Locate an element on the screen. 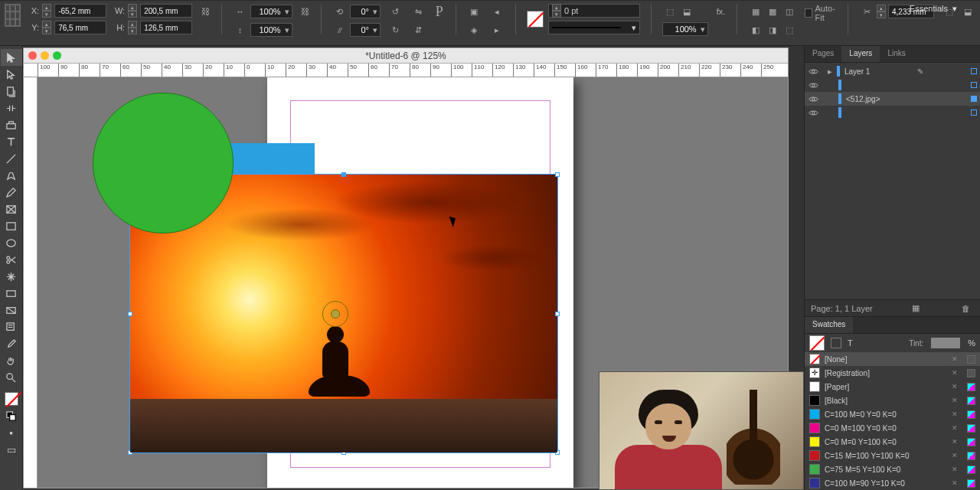 Image resolution: width=980 pixels, height=490 pixels. fit-frame-icon: ▩ is located at coordinates (773, 11).